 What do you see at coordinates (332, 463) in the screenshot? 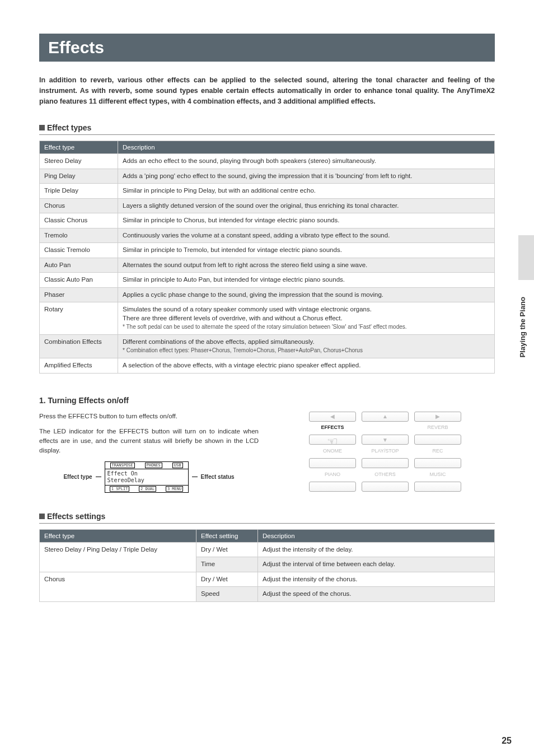
I see `metronome-button` at bounding box center [332, 463].